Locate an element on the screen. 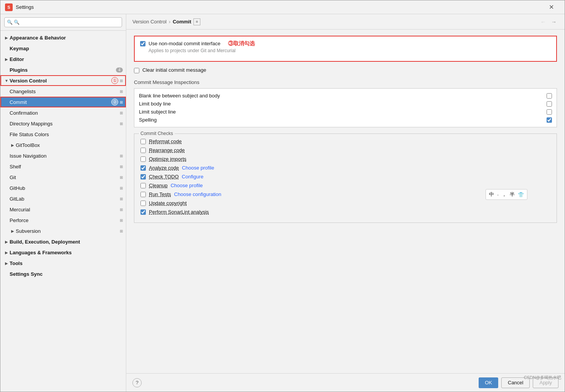 Image resolution: width=565 pixels, height=392 pixels. sidebar-item-mercurial: Mercurial ⊞ is located at coordinates (63, 209).